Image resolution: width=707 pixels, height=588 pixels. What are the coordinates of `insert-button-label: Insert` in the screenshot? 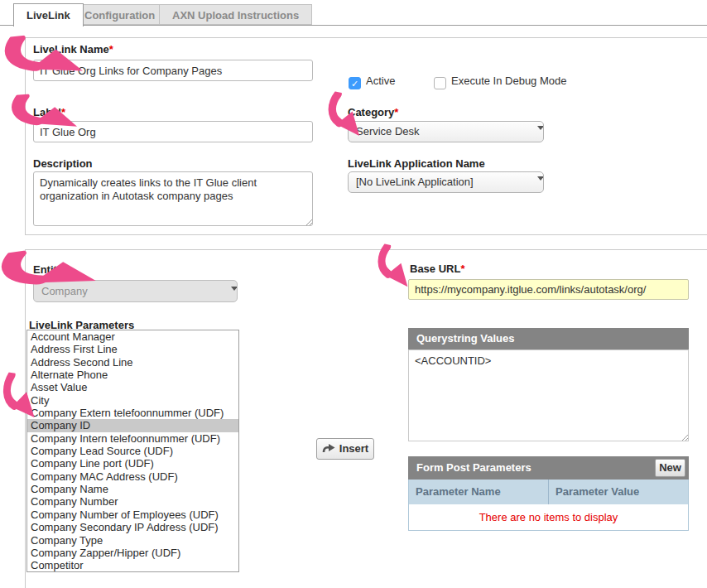 It's located at (354, 449).